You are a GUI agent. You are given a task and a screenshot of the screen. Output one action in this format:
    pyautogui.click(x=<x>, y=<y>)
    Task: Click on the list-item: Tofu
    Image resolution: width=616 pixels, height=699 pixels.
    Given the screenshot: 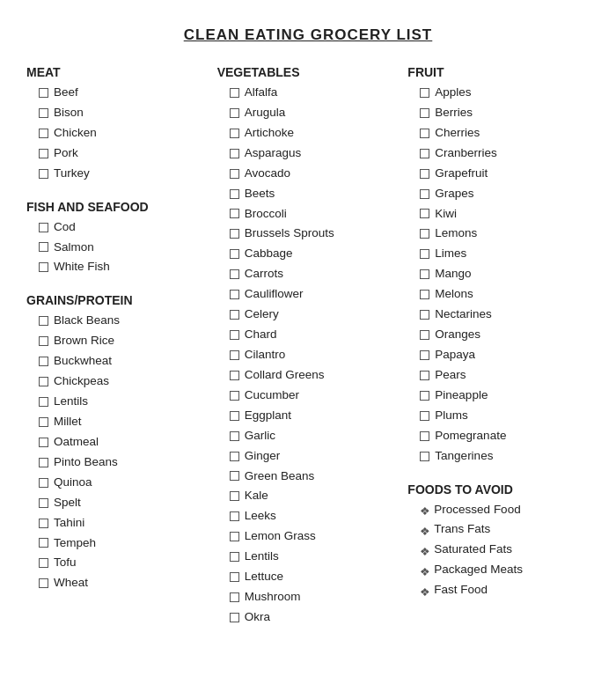 What is the action you would take?
    pyautogui.click(x=118, y=563)
    